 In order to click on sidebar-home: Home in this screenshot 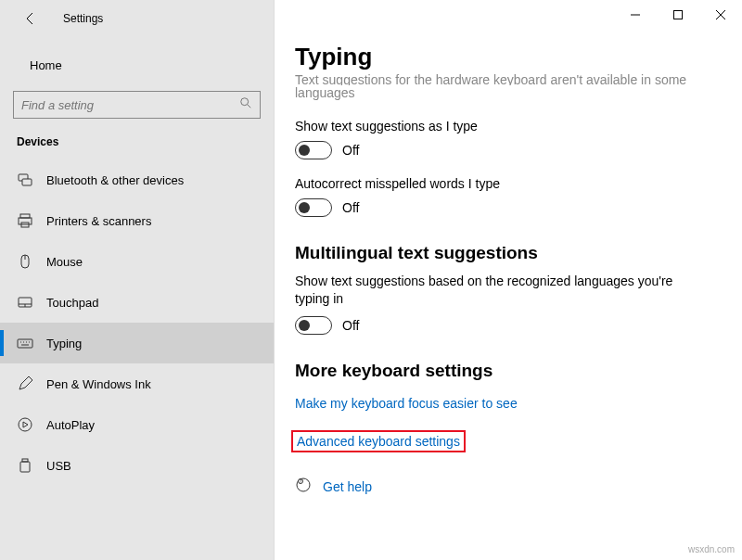, I will do `click(137, 65)`.